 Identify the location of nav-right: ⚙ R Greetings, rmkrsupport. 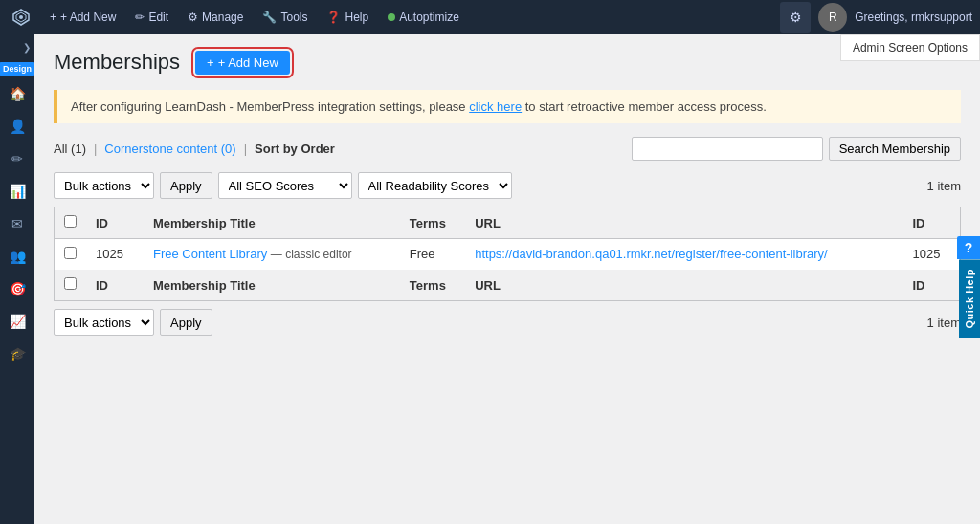
(877, 17).